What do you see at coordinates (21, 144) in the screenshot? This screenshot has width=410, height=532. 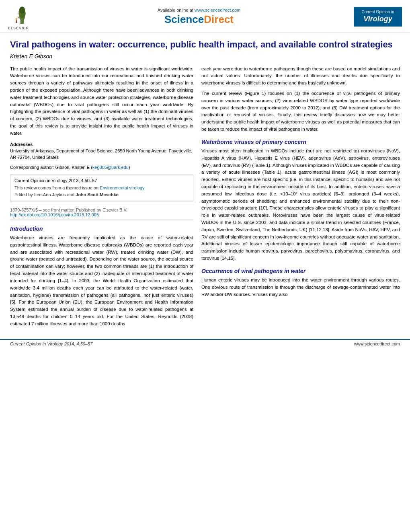 I see `addresses-label: Addresses` at bounding box center [21, 144].